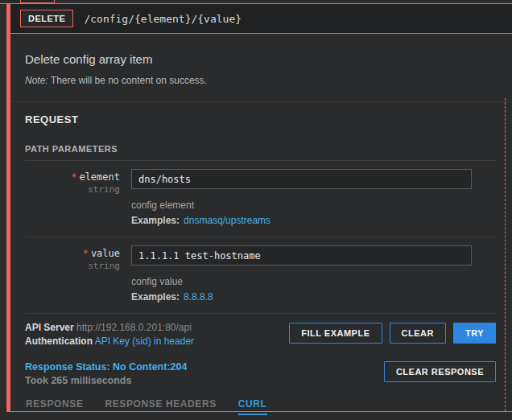 The height and width of the screenshot is (420, 512). What do you see at coordinates (50, 327) in the screenshot?
I see `api-server-label: API Server` at bounding box center [50, 327].